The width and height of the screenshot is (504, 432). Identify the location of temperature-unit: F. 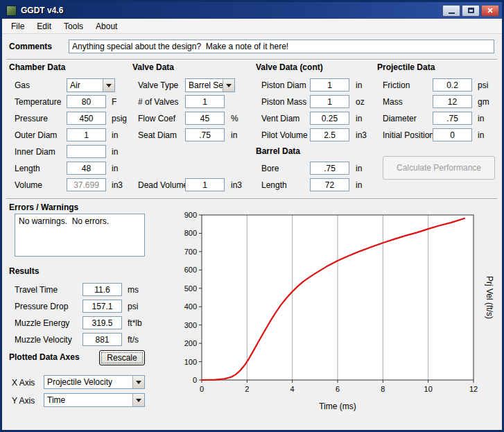
(114, 102).